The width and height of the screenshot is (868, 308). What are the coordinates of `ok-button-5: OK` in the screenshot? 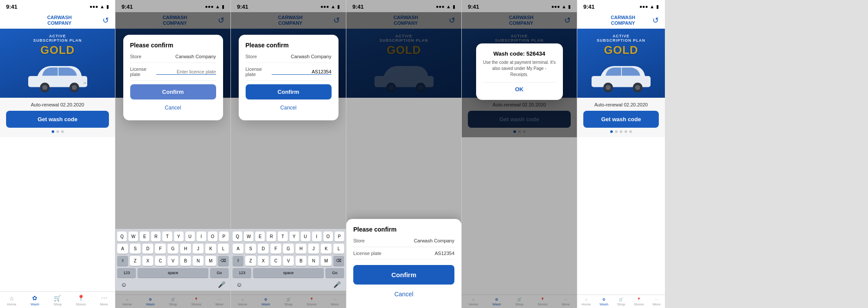 It's located at (519, 87).